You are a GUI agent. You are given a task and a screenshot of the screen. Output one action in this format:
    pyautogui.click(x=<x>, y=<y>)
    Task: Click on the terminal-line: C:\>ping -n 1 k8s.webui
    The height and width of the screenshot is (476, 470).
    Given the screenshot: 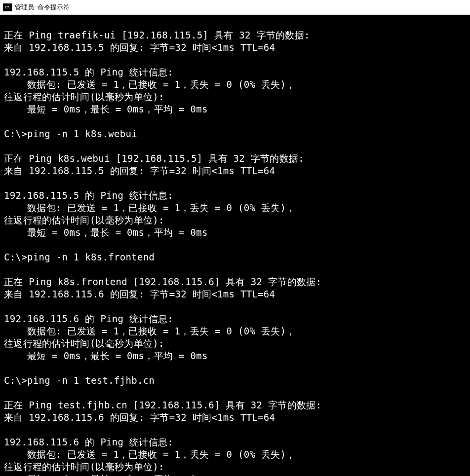 What is the action you would take?
    pyautogui.click(x=235, y=134)
    